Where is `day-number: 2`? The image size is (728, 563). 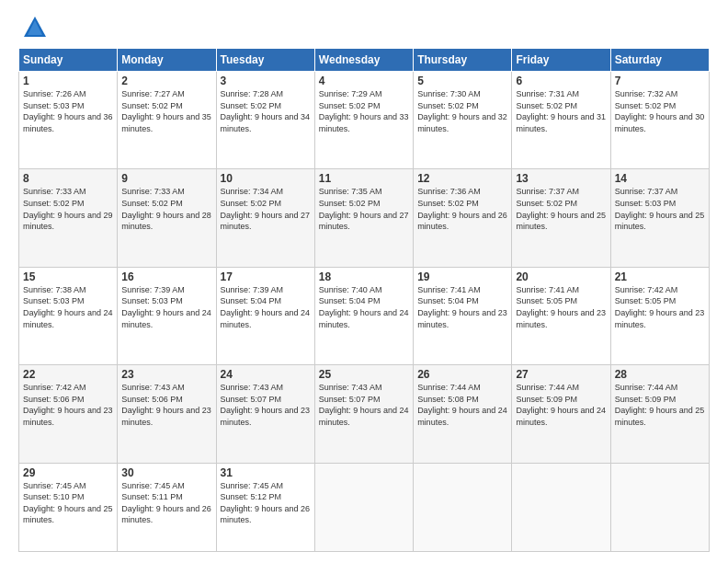
day-number: 2 is located at coordinates (166, 81).